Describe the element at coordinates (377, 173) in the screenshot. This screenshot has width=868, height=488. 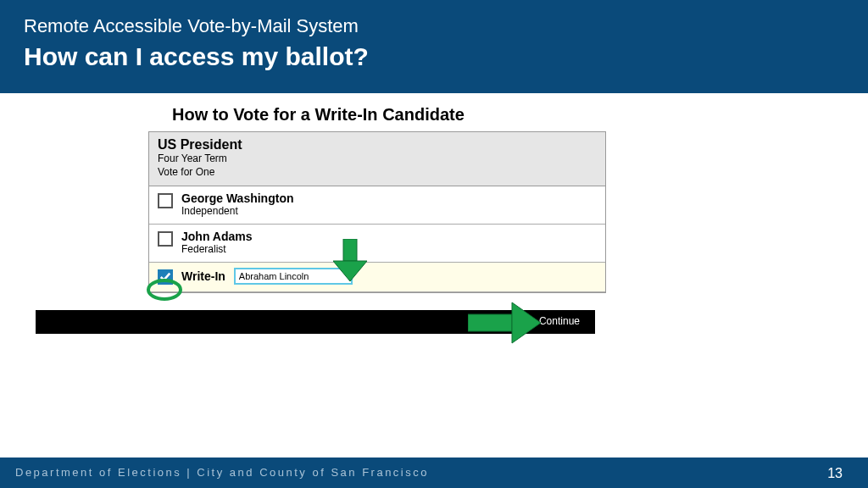
I see `contest-rule: Vote for One` at that location.